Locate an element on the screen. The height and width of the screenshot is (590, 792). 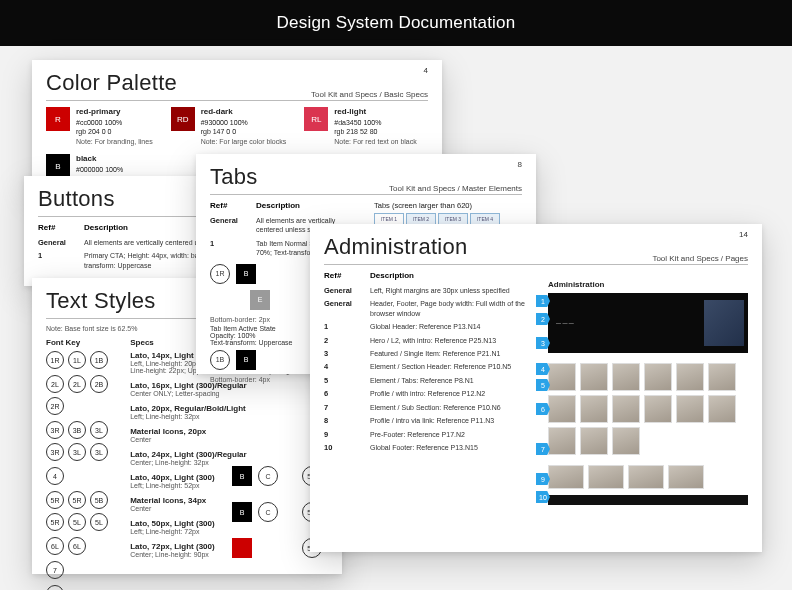
spec-item: Lato, 16px, Light (300)/RegularCenter ON… is located at coordinates (229, 389).